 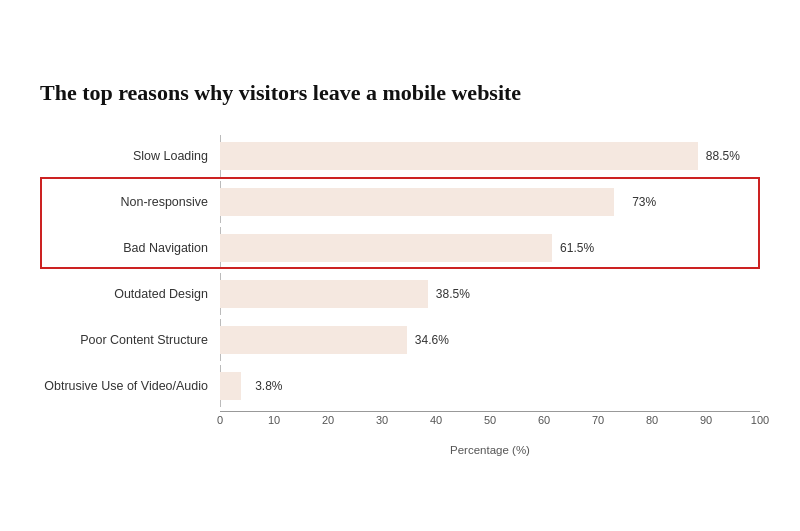 What do you see at coordinates (490, 156) in the screenshot?
I see `bar-track: 88.5%` at bounding box center [490, 156].